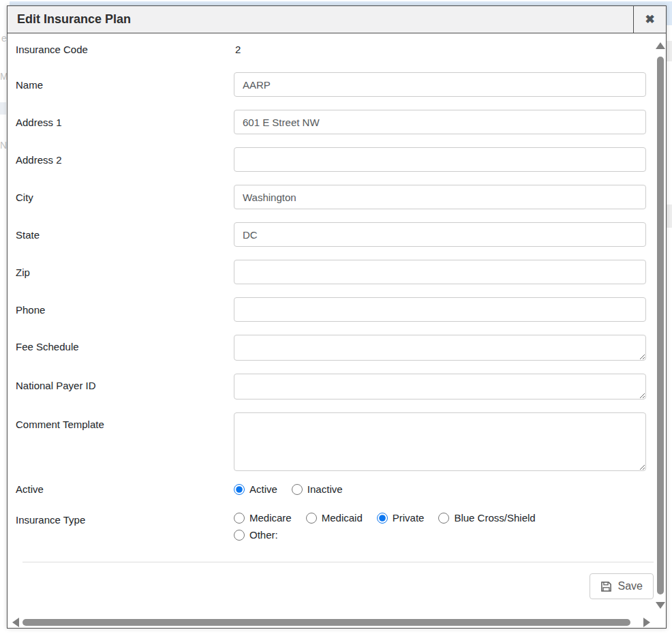 Image resolution: width=672 pixels, height=634 pixels. I want to click on radio-label: Inactive, so click(325, 489).